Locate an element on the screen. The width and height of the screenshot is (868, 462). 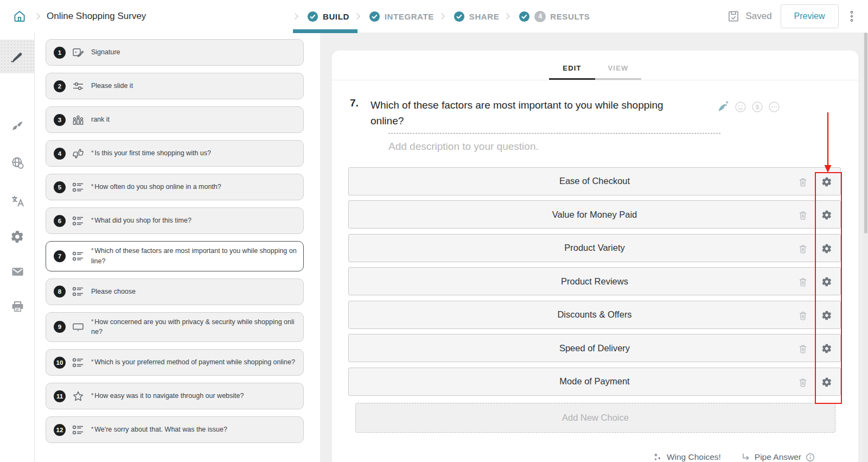
question-number-badge: 2 is located at coordinates (60, 86).